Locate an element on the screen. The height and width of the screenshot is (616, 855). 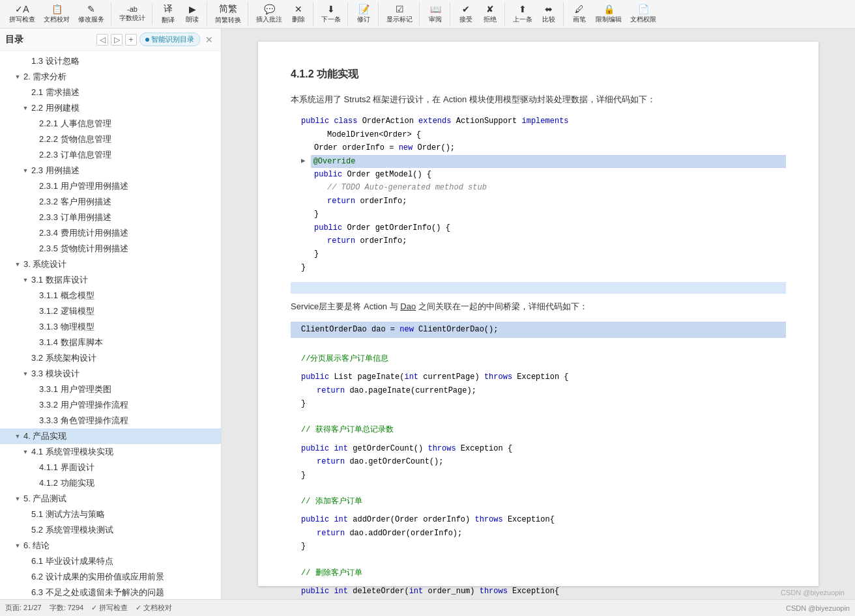
word-count: 字数: 7294 is located at coordinates (66, 608).